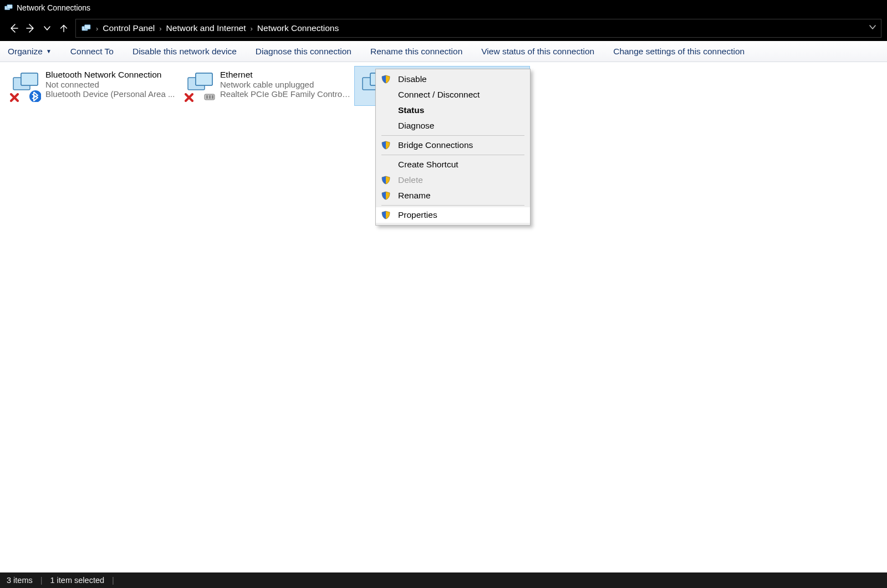 Image resolution: width=887 pixels, height=588 pixels. I want to click on window-title: Network Connections, so click(53, 8).